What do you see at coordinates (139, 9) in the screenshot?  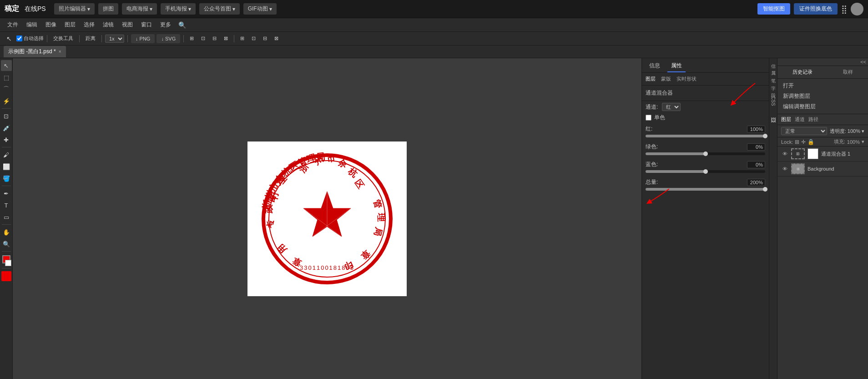 I see `ecommerce-btn: 电商海报 ▾` at bounding box center [139, 9].